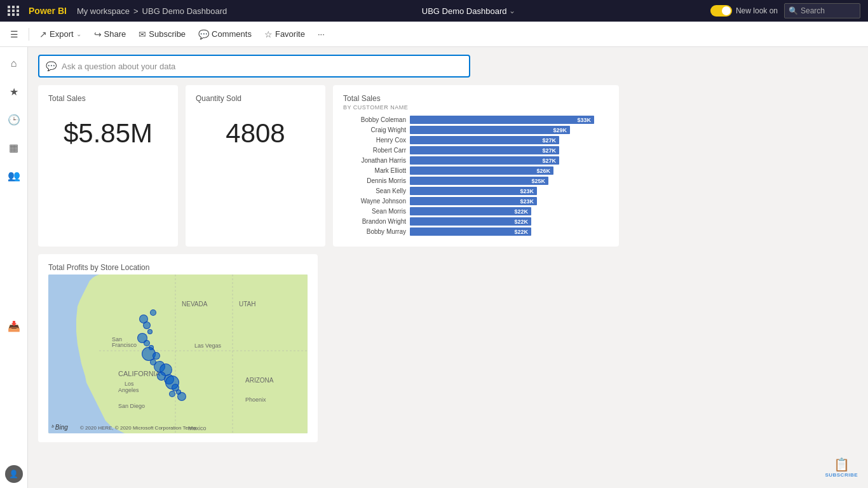 This screenshot has width=868, height=488. What do you see at coordinates (142, 34) in the screenshot?
I see `subscribe-icon: ✉` at bounding box center [142, 34].